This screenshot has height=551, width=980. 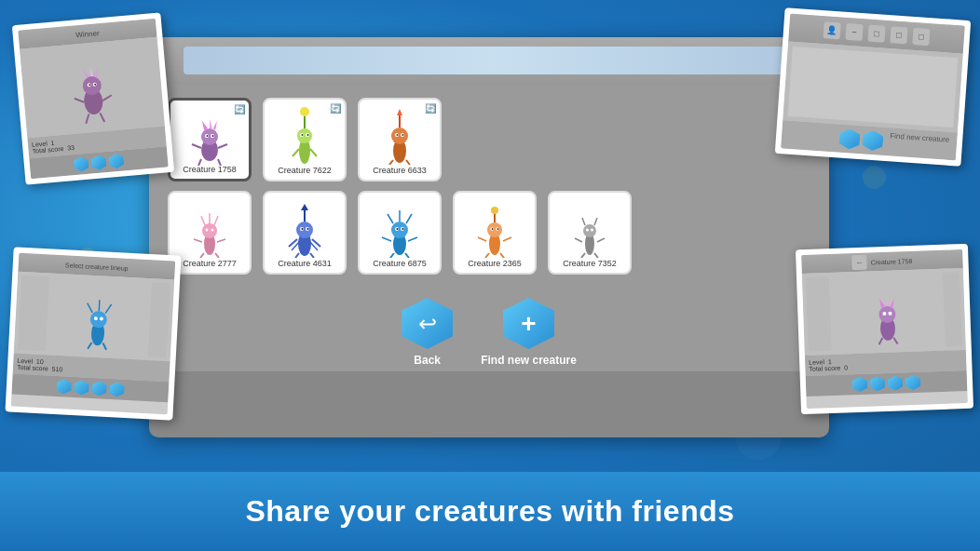 What do you see at coordinates (400, 170) in the screenshot?
I see `creature-label-6633: Creature 6633` at bounding box center [400, 170].